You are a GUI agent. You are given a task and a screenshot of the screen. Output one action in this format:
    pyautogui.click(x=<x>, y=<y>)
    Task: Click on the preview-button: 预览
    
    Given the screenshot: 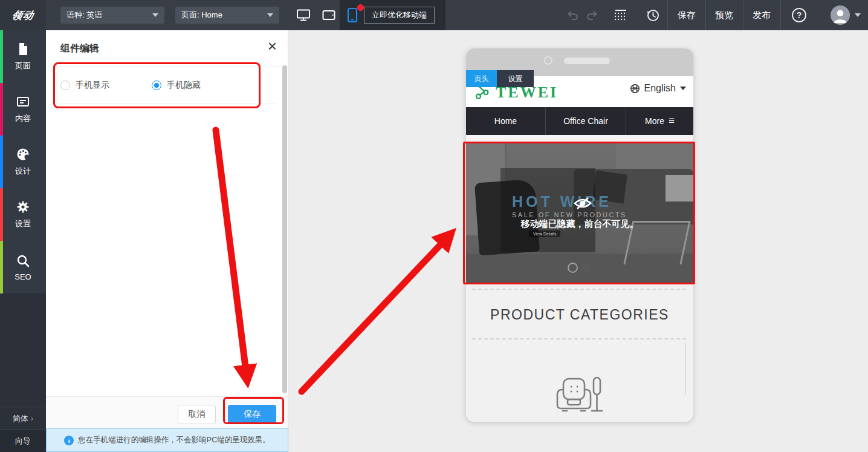 What is the action you would take?
    pyautogui.click(x=724, y=15)
    